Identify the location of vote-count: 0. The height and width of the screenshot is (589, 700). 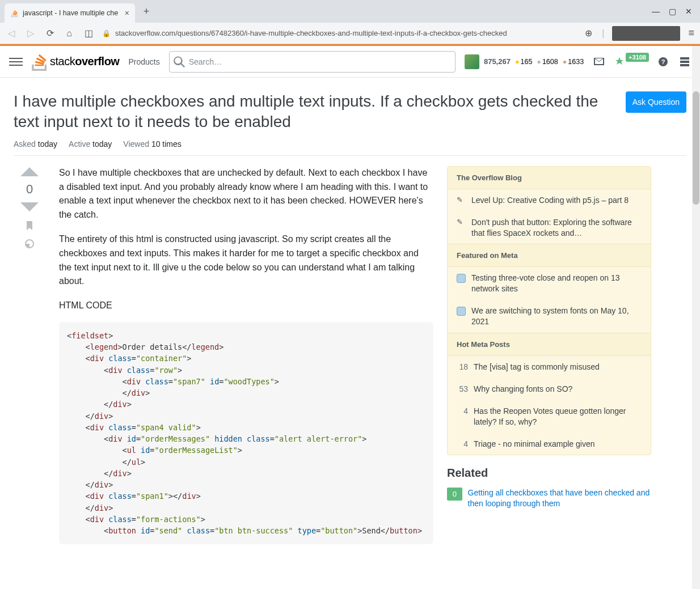
(29, 189).